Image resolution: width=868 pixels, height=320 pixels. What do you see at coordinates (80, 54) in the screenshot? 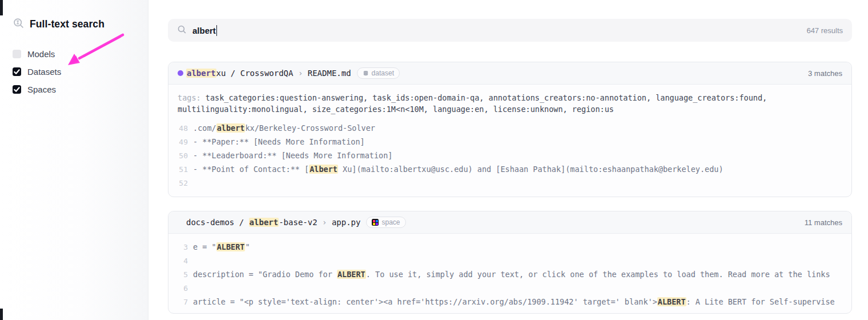
I see `filter-models: Models` at bounding box center [80, 54].